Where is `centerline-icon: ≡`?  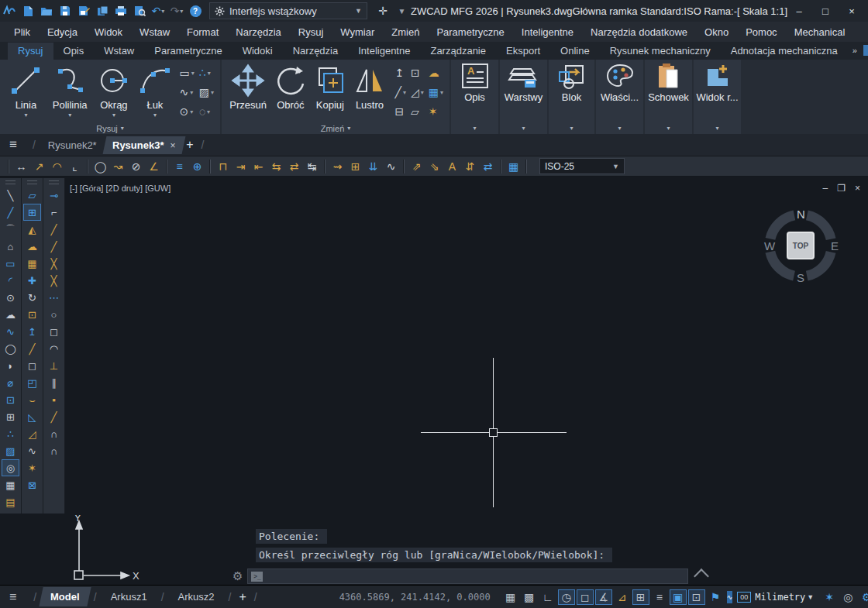 centerline-icon: ≡ is located at coordinates (180, 167).